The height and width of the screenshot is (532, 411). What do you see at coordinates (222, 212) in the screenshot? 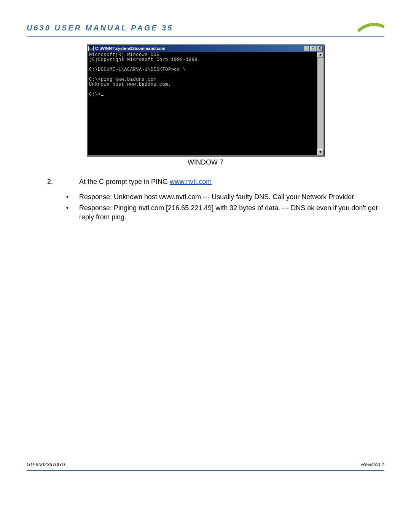
I see `list-item: • Response: Pinging nvtl.com [216.65.221…` at bounding box center [222, 212].